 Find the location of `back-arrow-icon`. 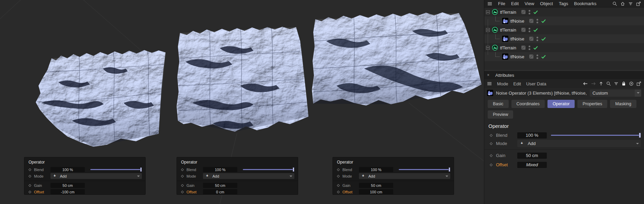

back-arrow-icon is located at coordinates (585, 84).